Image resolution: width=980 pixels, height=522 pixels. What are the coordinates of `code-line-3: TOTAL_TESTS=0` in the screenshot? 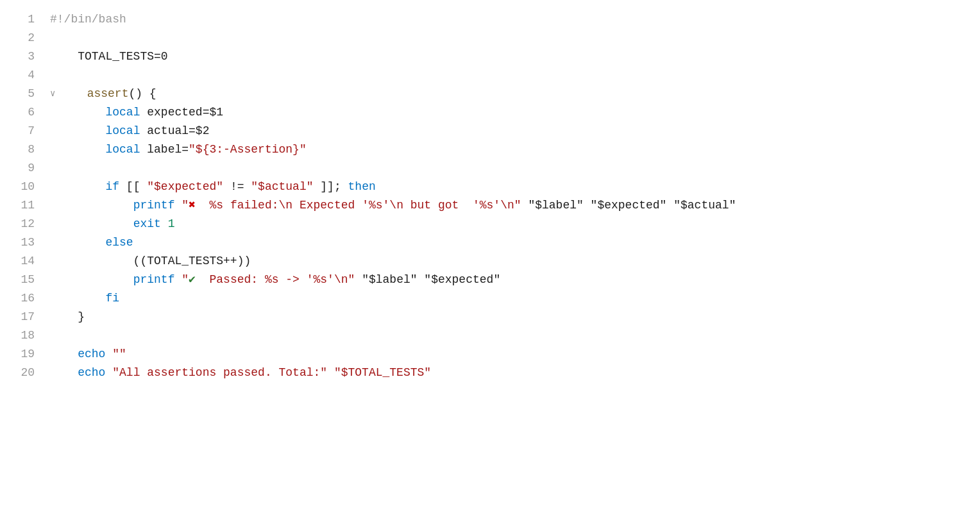 It's located at (515, 56).